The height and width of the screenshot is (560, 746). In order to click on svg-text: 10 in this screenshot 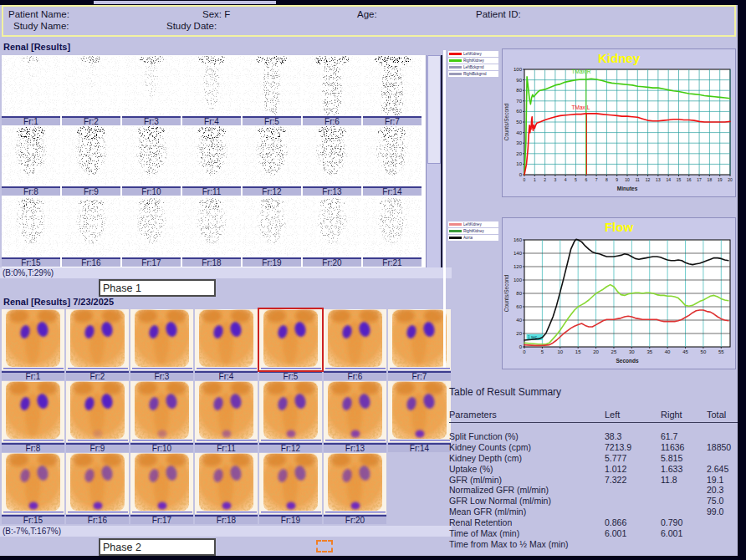, I will do `click(560, 352)`.